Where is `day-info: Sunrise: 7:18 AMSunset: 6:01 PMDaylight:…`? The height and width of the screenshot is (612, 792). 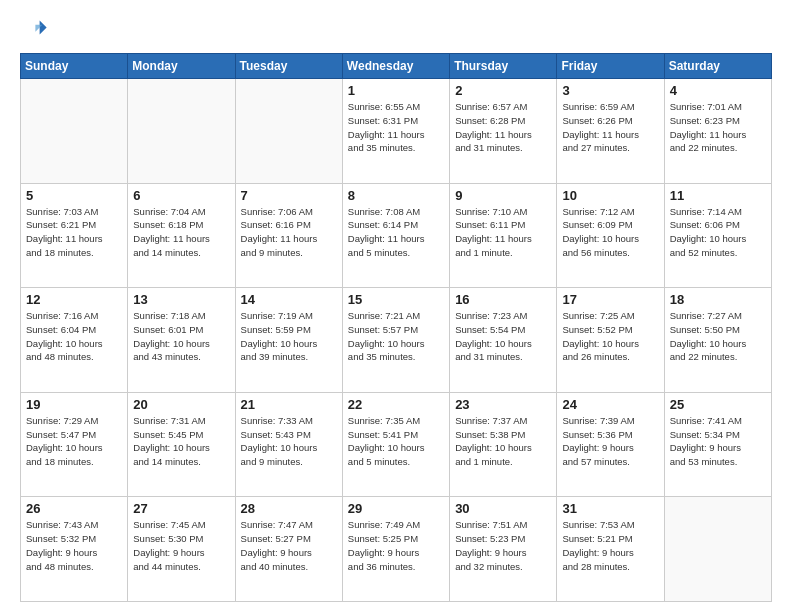 day-info: Sunrise: 7:18 AMSunset: 6:01 PMDaylight:… is located at coordinates (181, 336).